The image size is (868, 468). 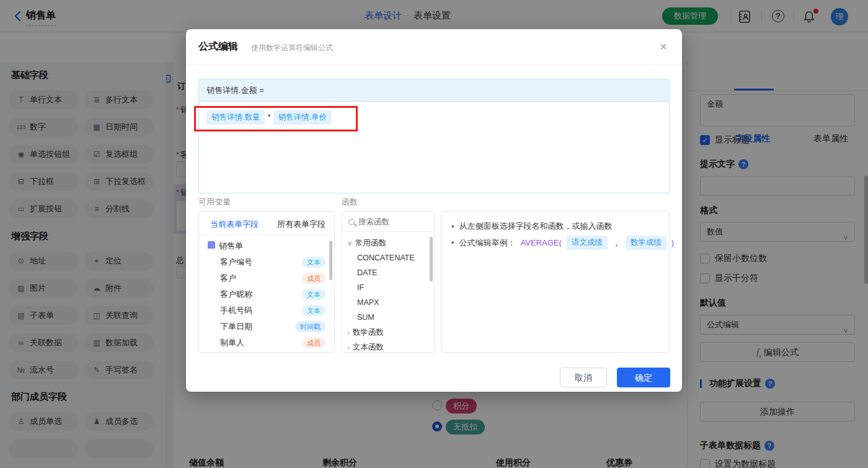 What do you see at coordinates (388, 282) in the screenshot?
I see `functions-panel: ∨常用函数 CONCATENATE DATE IF MAPX SUM ›数学函数…` at bounding box center [388, 282].